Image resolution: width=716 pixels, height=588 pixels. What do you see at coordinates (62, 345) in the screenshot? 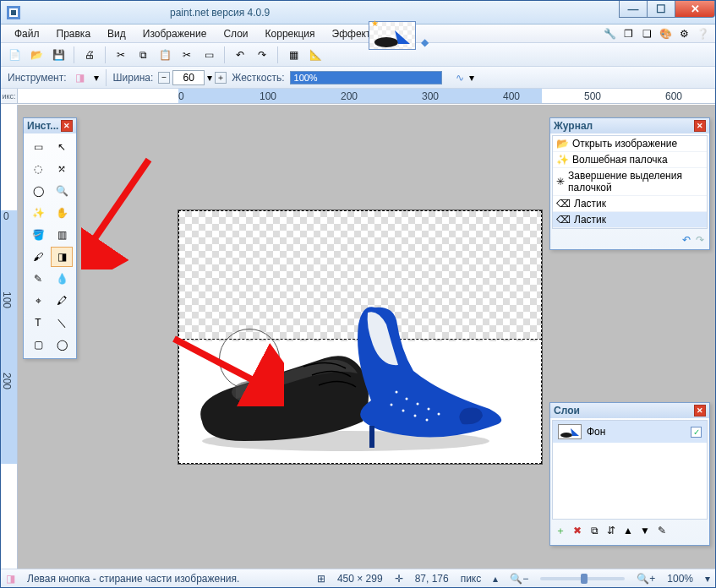
I see `tool-shapes2: ◯` at bounding box center [62, 345].